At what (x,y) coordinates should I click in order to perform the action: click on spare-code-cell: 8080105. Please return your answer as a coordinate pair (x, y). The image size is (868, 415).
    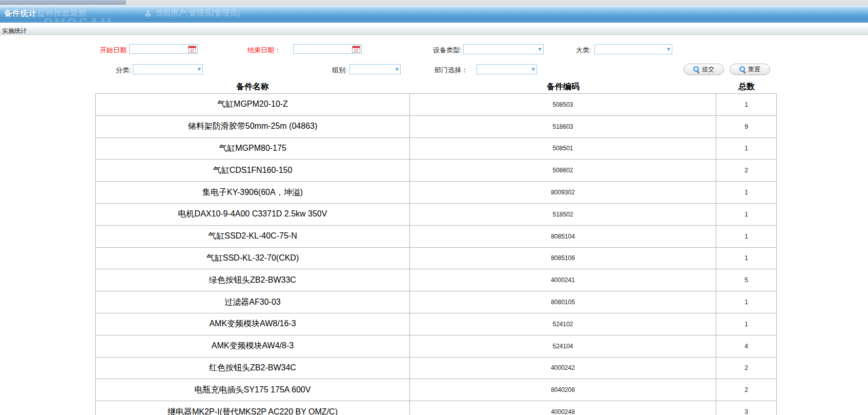
    Looking at the image, I should click on (563, 302).